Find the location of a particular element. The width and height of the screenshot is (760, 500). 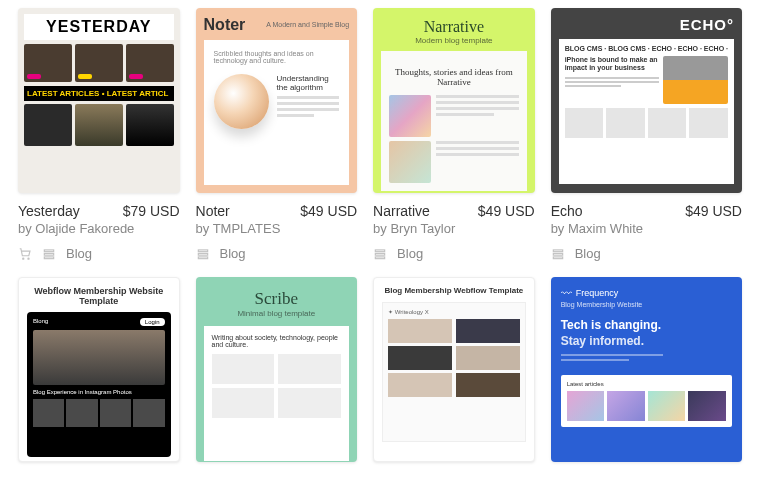

thumb-logo: Narrative is located at coordinates (454, 27).